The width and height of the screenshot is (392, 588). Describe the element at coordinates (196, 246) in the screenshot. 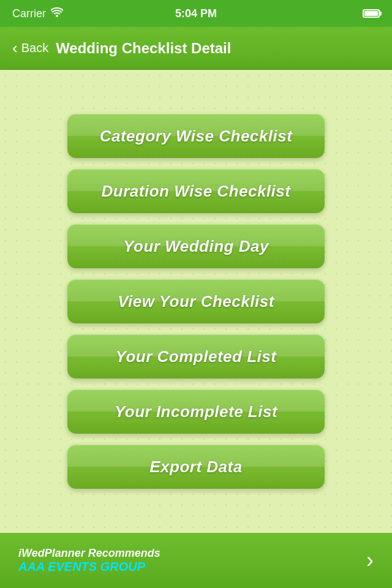

I see `wedding-day-button: Your Wedding Day` at that location.